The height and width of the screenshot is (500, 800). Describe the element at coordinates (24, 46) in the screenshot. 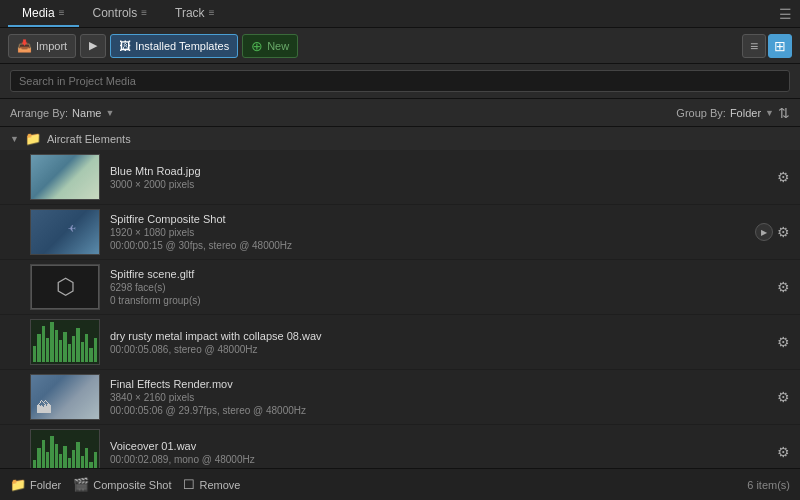

I see `import-icon: 📥` at that location.